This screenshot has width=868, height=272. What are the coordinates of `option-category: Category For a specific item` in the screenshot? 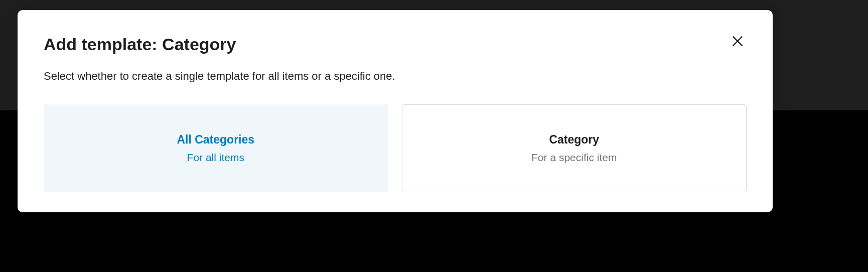 It's located at (574, 149).